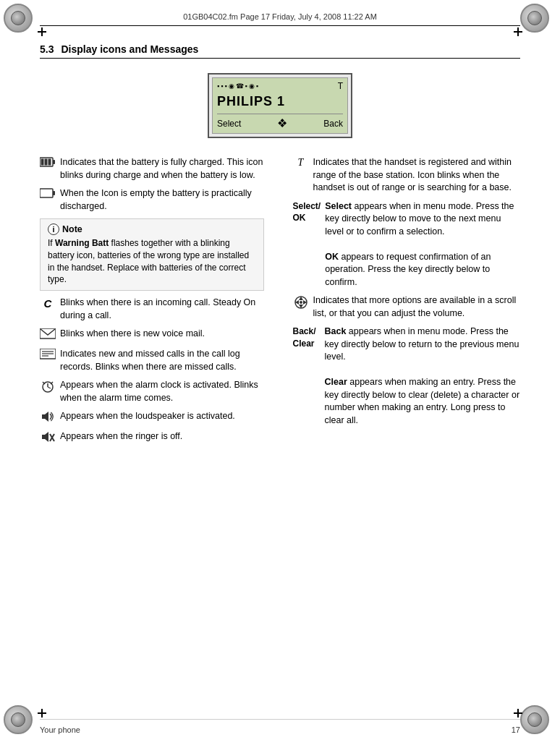 The image size is (560, 745). I want to click on phone-icon-4: ◉, so click(232, 86).